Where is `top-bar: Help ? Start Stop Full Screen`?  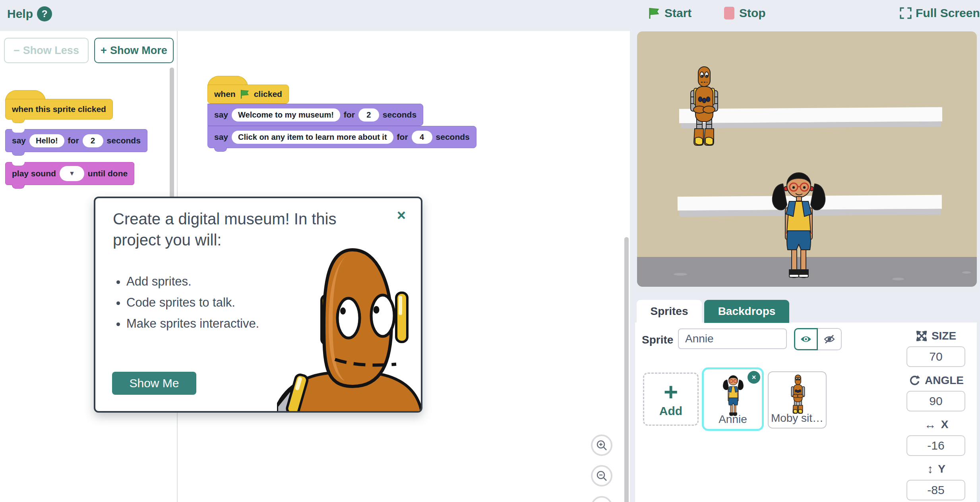 top-bar: Help ? Start Stop Full Screen is located at coordinates (490, 15).